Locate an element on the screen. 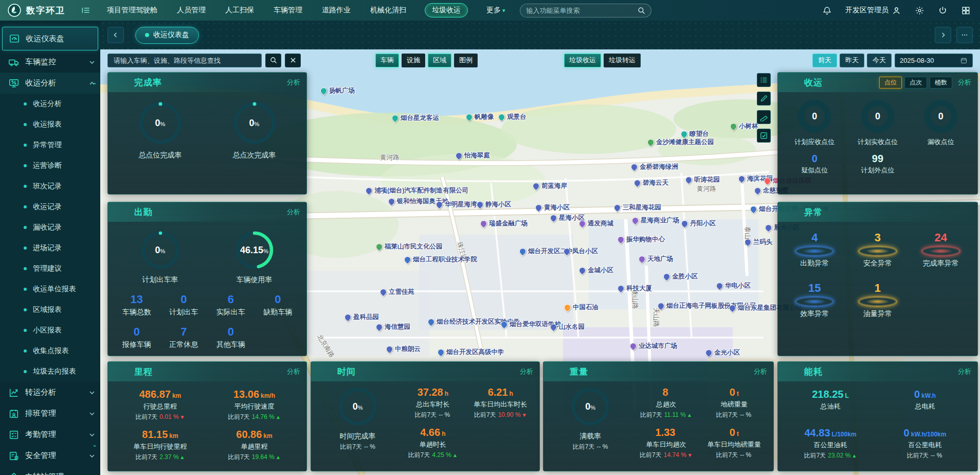 This screenshot has height=475, width=980. map-poi: 帆雕像 is located at coordinates (480, 117).